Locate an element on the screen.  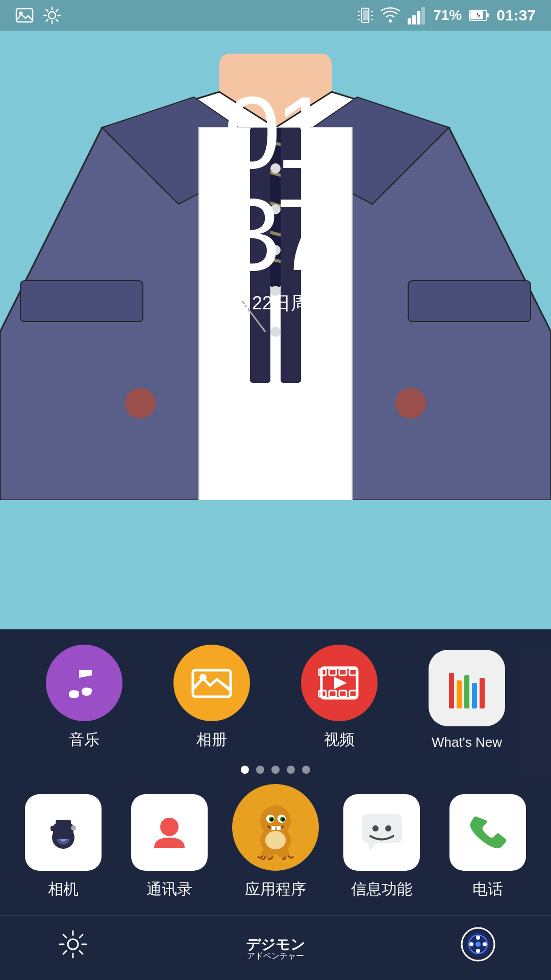
app-apps: 应用程序 is located at coordinates (276, 842).